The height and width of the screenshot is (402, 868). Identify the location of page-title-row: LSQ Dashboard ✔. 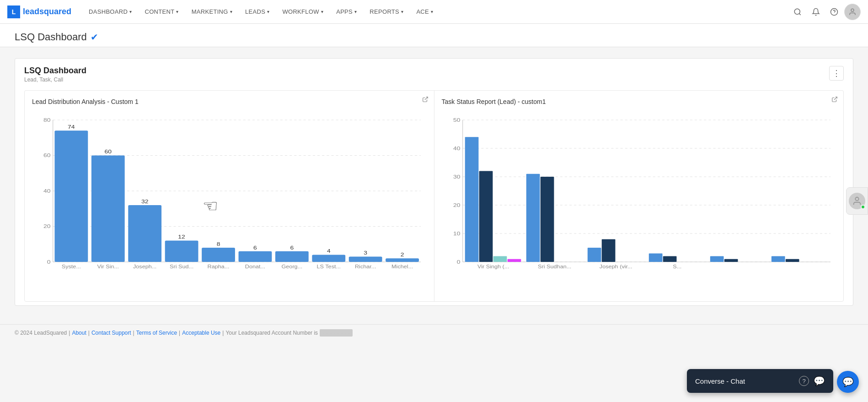
(434, 37).